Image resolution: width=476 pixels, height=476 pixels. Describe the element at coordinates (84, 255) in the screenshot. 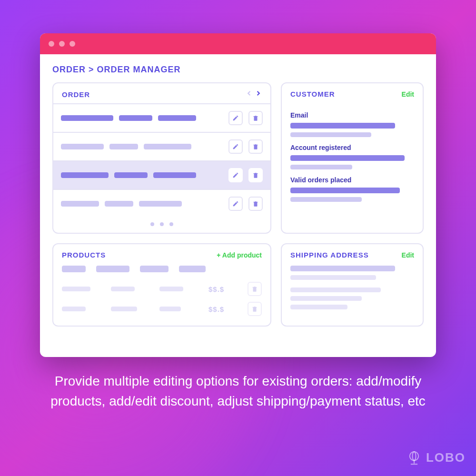

I see `products-title: PRODUCTS` at that location.